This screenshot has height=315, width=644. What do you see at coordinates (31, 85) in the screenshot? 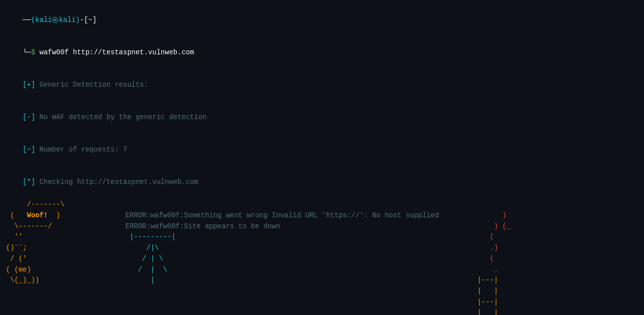
I see `bracket-plus: [+]` at bounding box center [31, 85].